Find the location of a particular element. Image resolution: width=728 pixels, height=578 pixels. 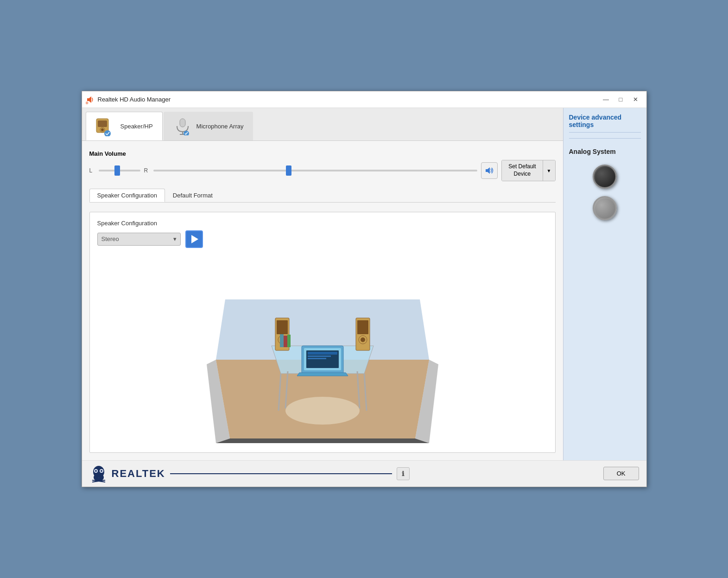

window-controls: — □ ✕ is located at coordinates (621, 100).